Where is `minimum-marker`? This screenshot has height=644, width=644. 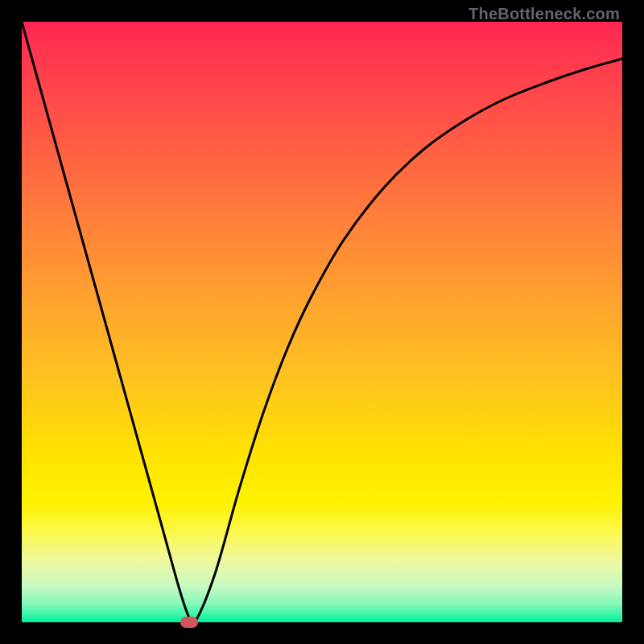 minimum-marker is located at coordinates (189, 622).